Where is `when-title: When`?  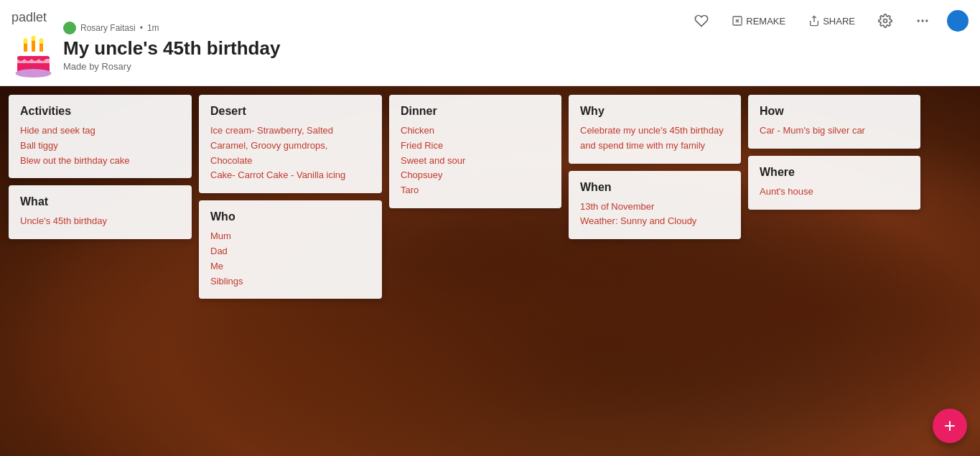
when-title: When is located at coordinates (655, 187).